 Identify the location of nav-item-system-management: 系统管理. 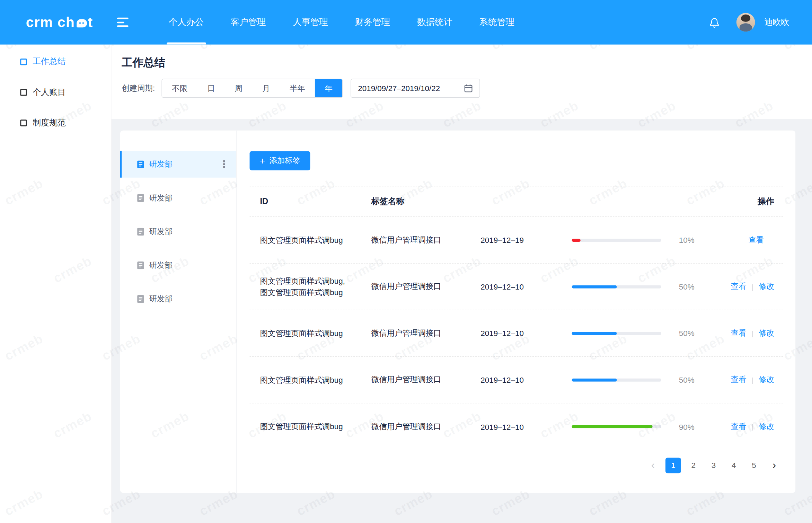
(497, 22).